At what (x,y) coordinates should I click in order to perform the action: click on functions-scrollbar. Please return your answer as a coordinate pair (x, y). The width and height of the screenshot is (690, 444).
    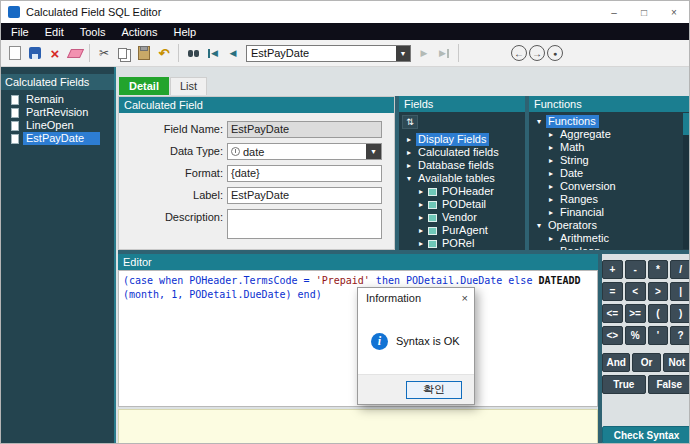
    Looking at the image, I should click on (686, 181).